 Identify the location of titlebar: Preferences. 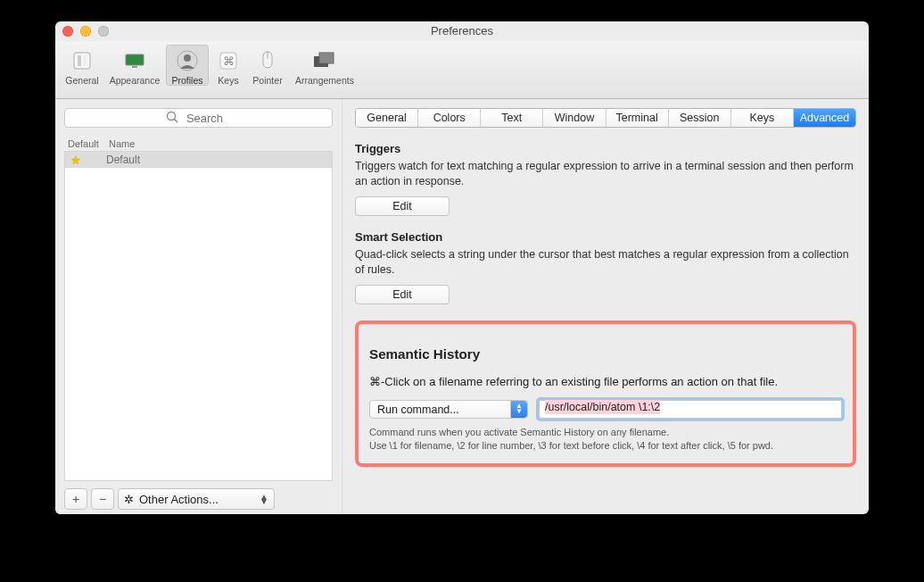
(462, 31).